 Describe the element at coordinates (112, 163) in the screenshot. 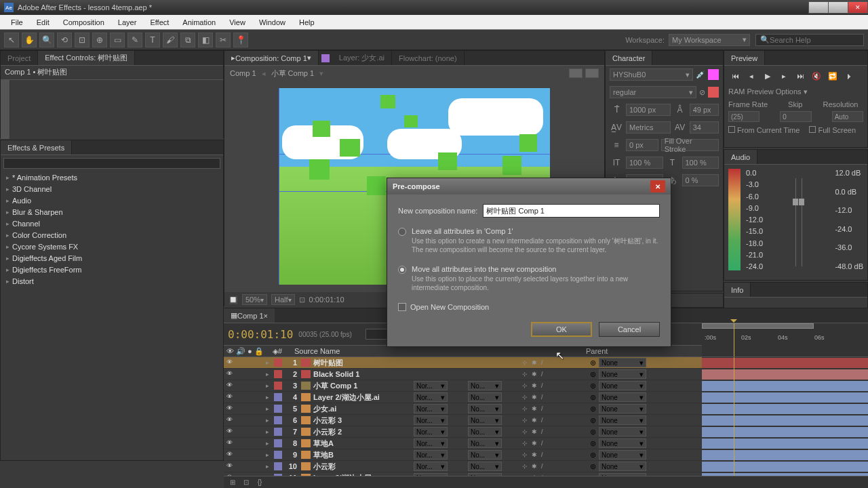

I see `effects-search-input` at that location.